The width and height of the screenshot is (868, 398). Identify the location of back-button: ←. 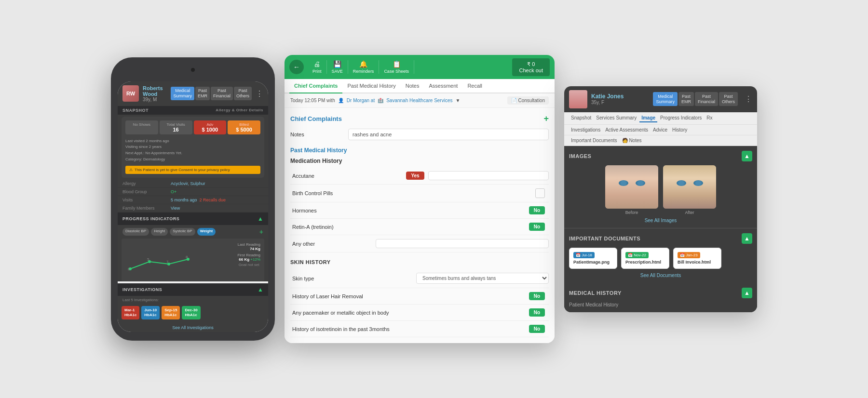
(297, 67).